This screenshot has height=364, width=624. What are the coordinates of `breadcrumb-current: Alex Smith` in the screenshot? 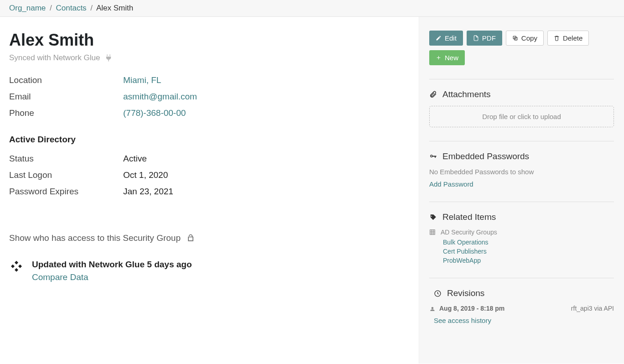 It's located at (115, 8).